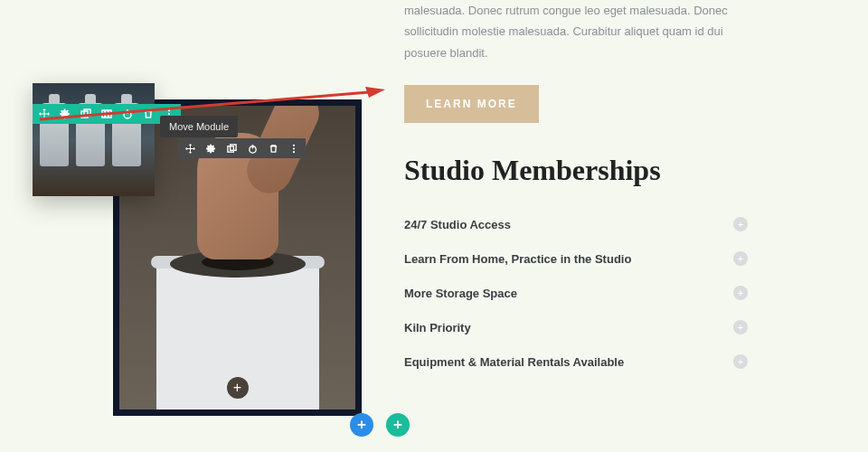  Describe the element at coordinates (242, 148) in the screenshot. I see `module-toolbar` at that location.